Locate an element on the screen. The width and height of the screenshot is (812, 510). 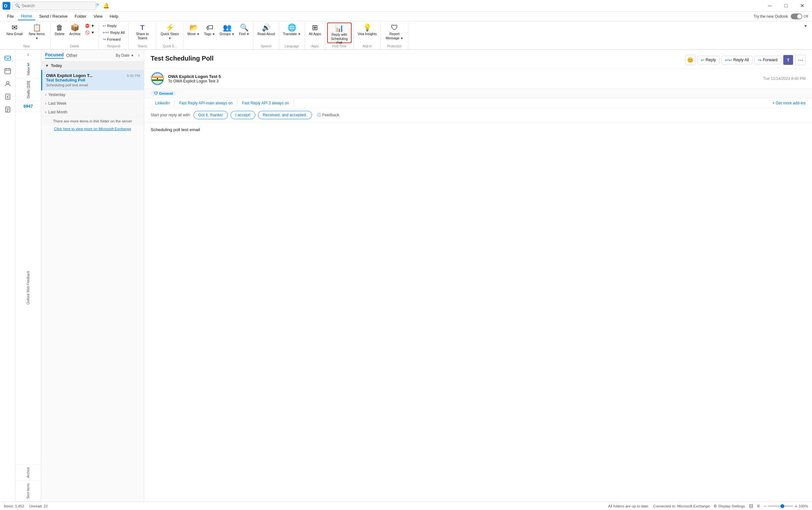
nav-calendar is located at coordinates (8, 71).